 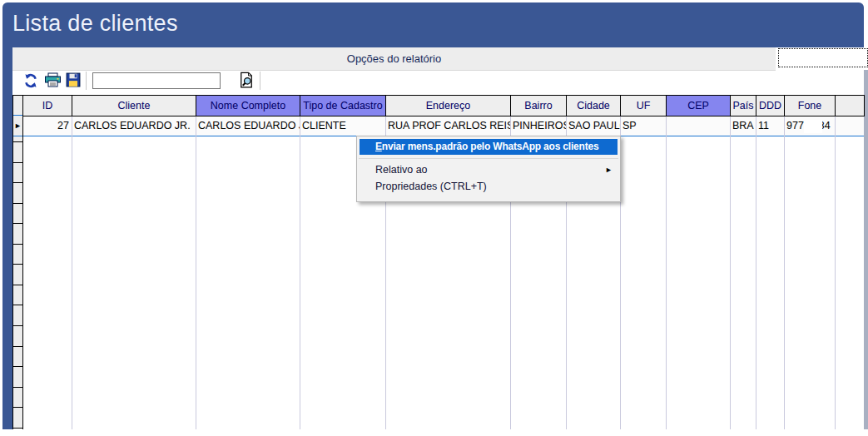 What do you see at coordinates (743, 106) in the screenshot?
I see `column-header-pais: País` at bounding box center [743, 106].